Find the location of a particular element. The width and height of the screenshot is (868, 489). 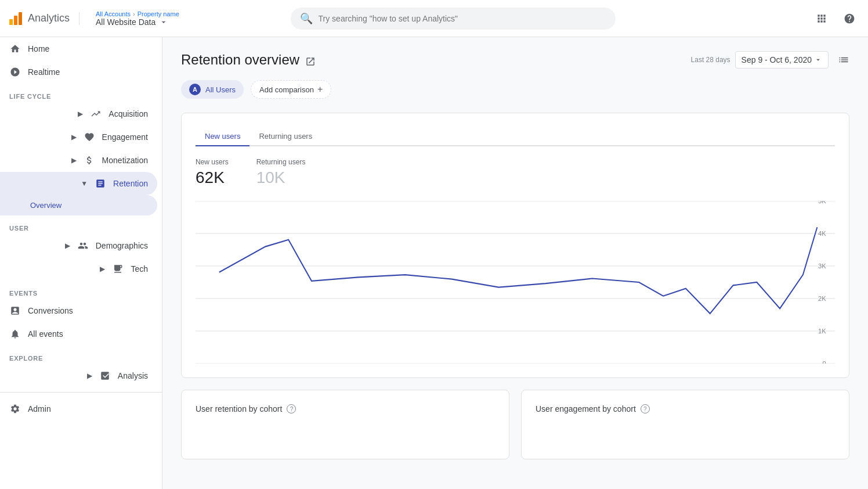

external-link-icon is located at coordinates (311, 60).